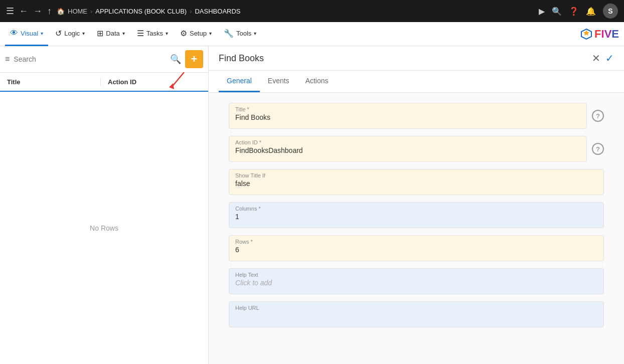  What do you see at coordinates (218, 11) in the screenshot?
I see `breadcrumb-dashboards: DASHBOARDS` at bounding box center [218, 11].